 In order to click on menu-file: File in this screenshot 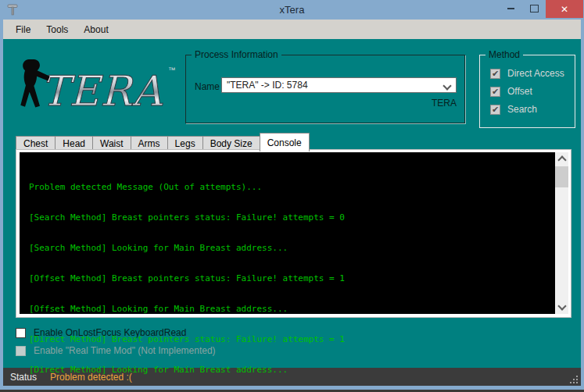, I will do `click(23, 30)`.